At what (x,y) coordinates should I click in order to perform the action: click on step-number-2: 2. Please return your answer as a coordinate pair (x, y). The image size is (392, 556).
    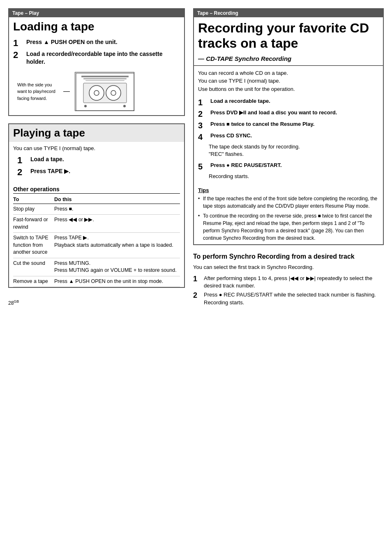
    Looking at the image, I should click on (19, 55).